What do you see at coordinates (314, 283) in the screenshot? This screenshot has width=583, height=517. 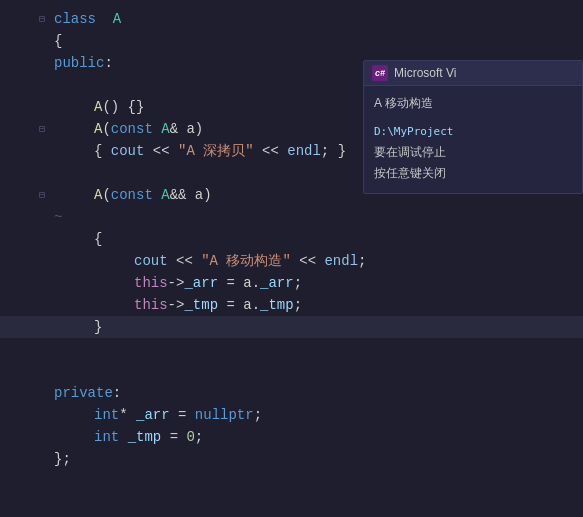 I see `line-content-13: this->_arr = a._arr;` at bounding box center [314, 283].